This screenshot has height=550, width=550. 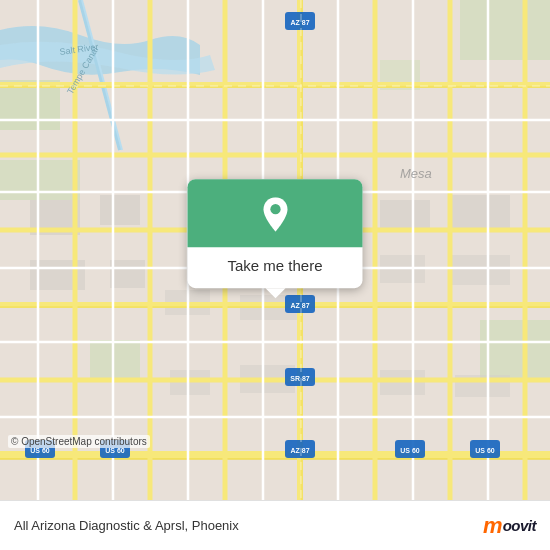 I want to click on bottom-bar: All Arizona Diagnostic & Aprsl, Phoenix …, so click(x=275, y=525).